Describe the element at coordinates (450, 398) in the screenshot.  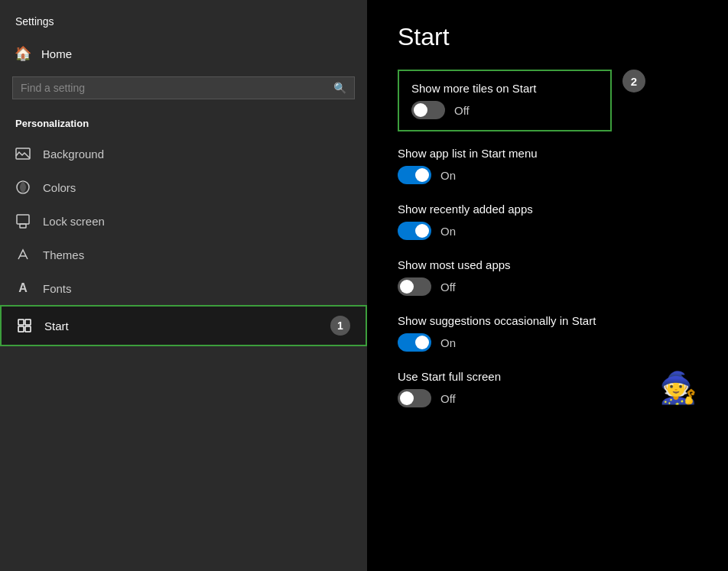
I see `use-full-screen-toggle-row: Off` at that location.